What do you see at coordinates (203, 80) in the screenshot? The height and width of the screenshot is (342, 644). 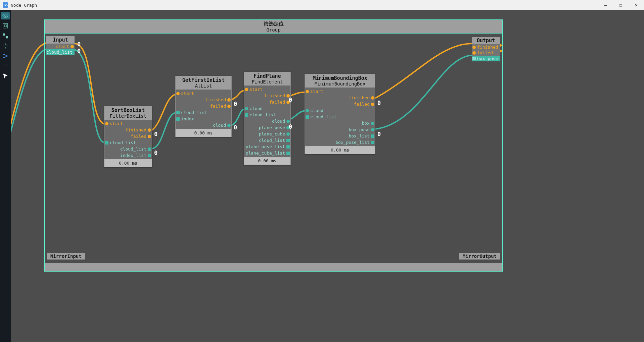 I see `node-title: GetFirstInList` at bounding box center [203, 80].